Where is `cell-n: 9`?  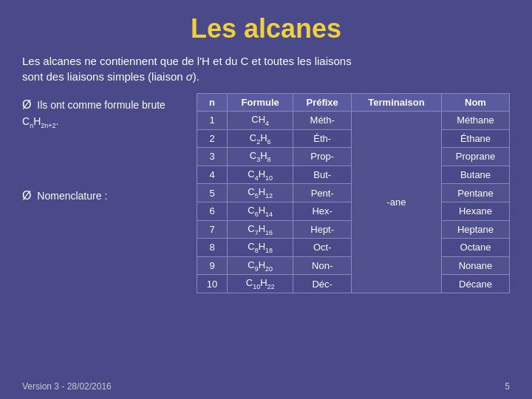 cell-n: 9 is located at coordinates (213, 266).